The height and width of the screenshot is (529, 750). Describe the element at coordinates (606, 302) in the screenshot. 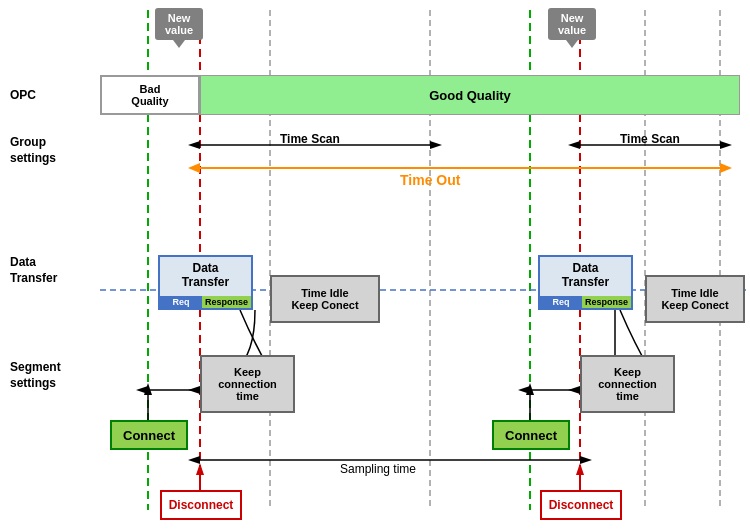

I see `response-label-2: Response` at that location.